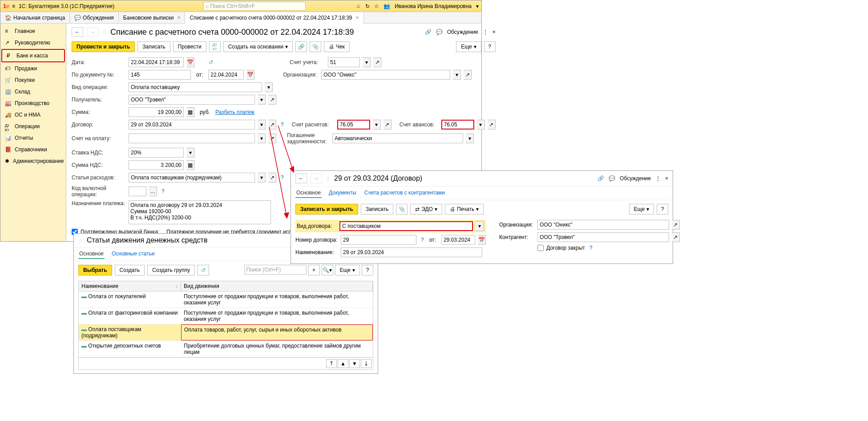 The width and height of the screenshot is (868, 421). Describe the element at coordinates (331, 364) in the screenshot. I see `page-first: ⤒` at that location.